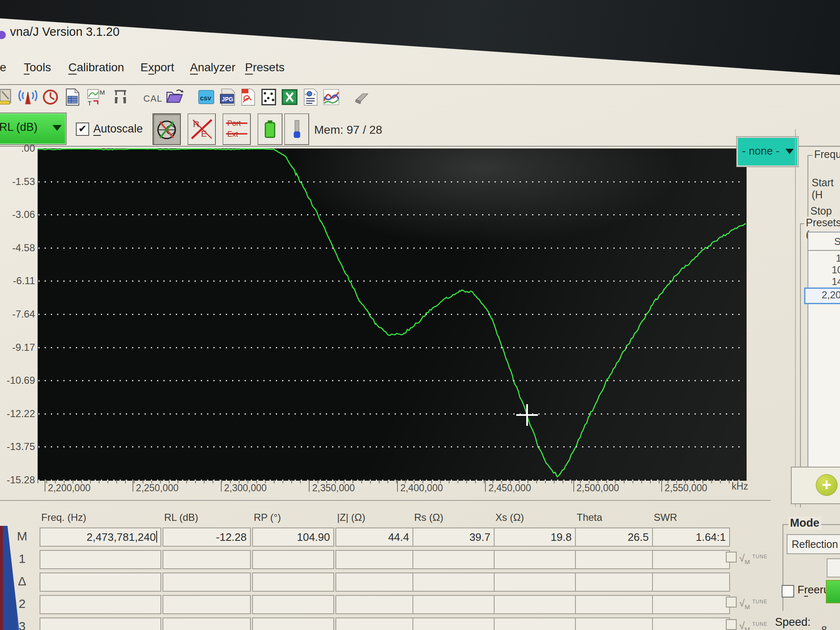 This screenshot has height=630, width=840. I want to click on preset-item: 10, so click(836, 270).